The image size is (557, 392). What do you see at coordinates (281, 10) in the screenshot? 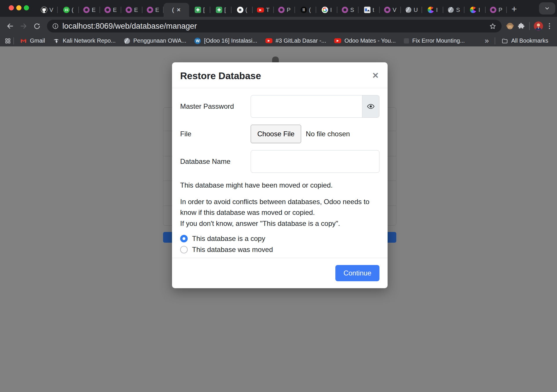
I see `odoo-icon` at bounding box center [281, 10].